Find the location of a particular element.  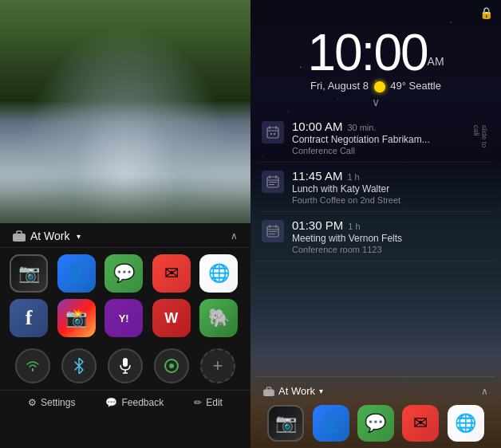

evernote-app-icon: 🐘 is located at coordinates (219, 318).